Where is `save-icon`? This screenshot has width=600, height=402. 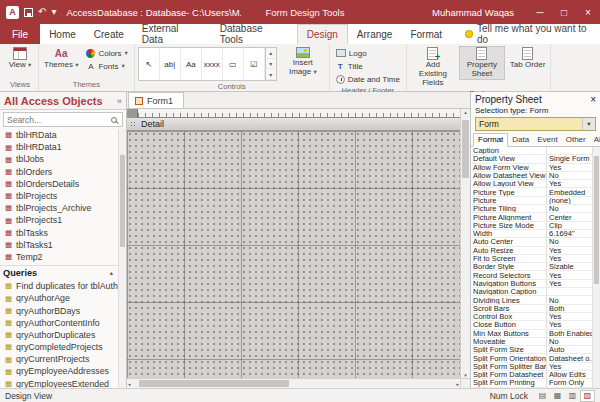
save-icon is located at coordinates (28, 12).